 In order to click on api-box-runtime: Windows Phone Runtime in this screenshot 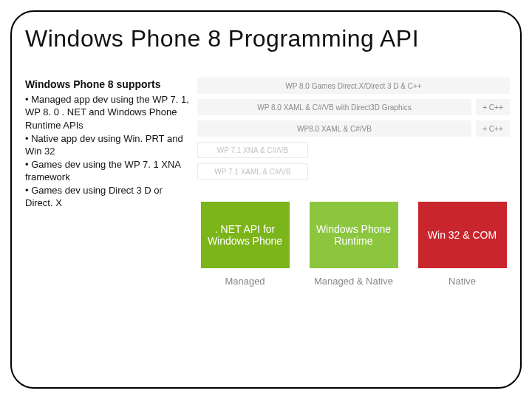, I will do `click(354, 235)`.